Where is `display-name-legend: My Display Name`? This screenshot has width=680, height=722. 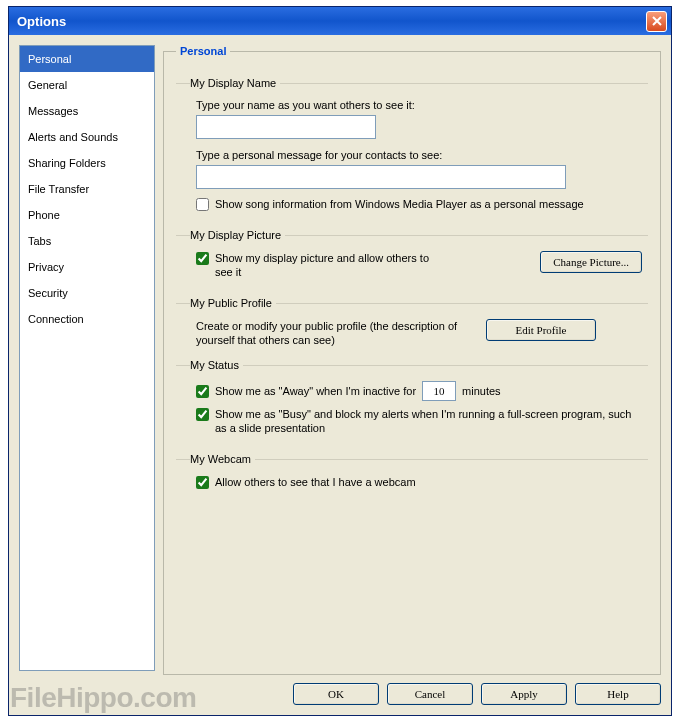
display-name-legend: My Display Name is located at coordinates (235, 83).